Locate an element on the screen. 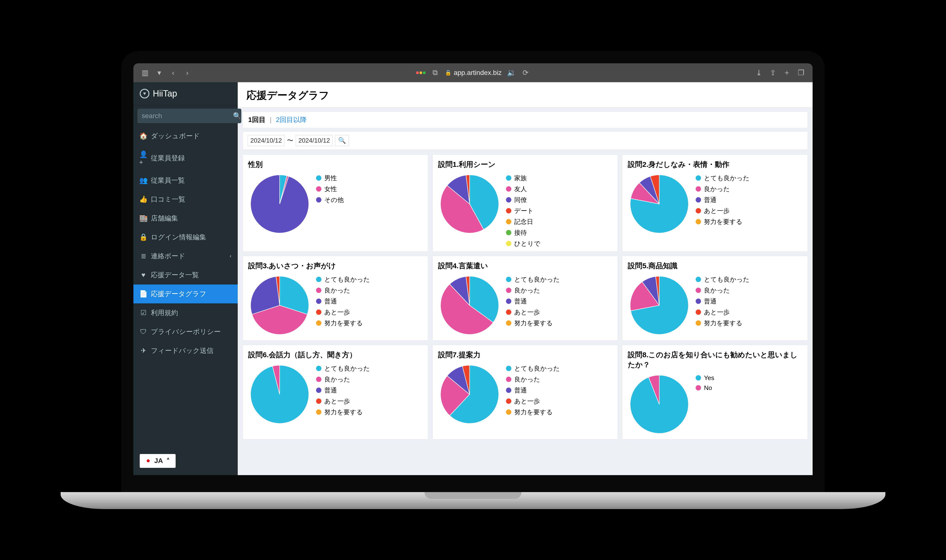 Image resolution: width=946 pixels, height=560 pixels. legend-label: 記念日 is located at coordinates (524, 222).